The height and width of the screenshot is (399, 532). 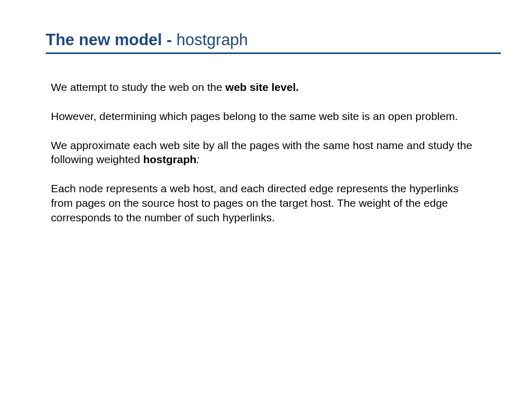 What do you see at coordinates (263, 203) in the screenshot?
I see `paragraph-4: Each node represents a web host, and eac…` at bounding box center [263, 203].